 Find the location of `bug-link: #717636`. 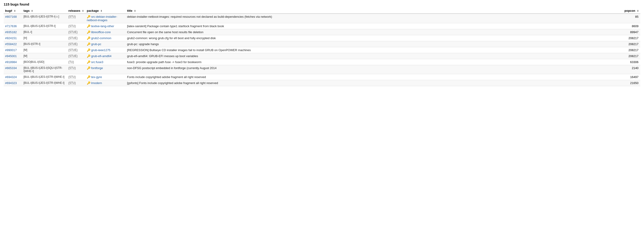

bug-link: #717636 is located at coordinates (11, 26).